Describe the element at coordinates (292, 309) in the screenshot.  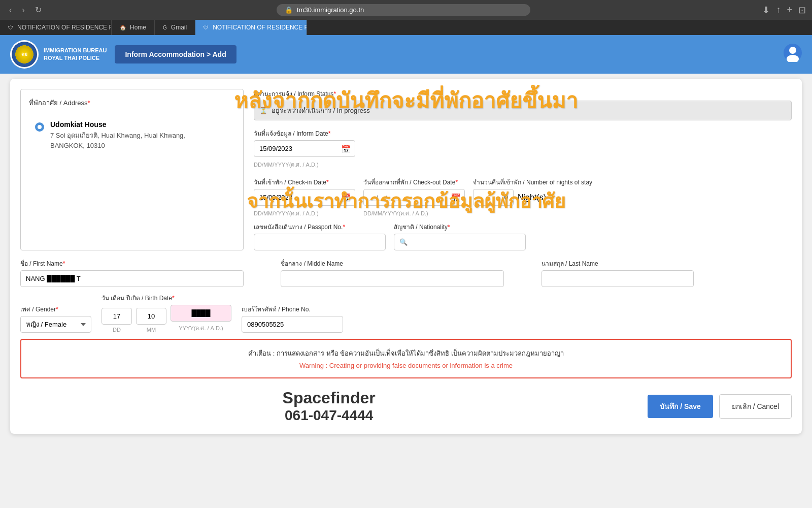
I see `phone-label: เบอร์โทรศัพท์ / Phone No.` at that location.